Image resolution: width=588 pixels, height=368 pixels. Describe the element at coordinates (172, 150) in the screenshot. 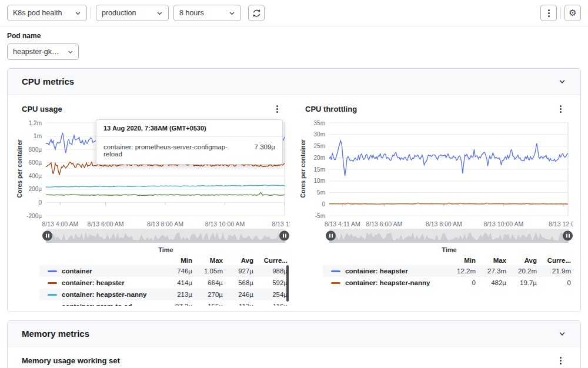

I see `tooltip-series-label: container: prometheus-server-configmap-r…` at that location.